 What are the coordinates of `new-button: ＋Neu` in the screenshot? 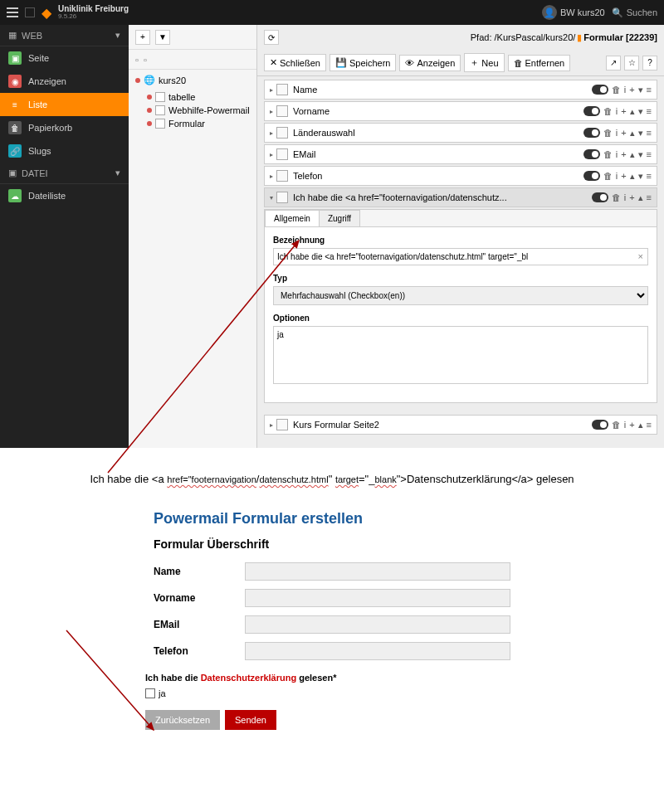 It's located at (484, 63).